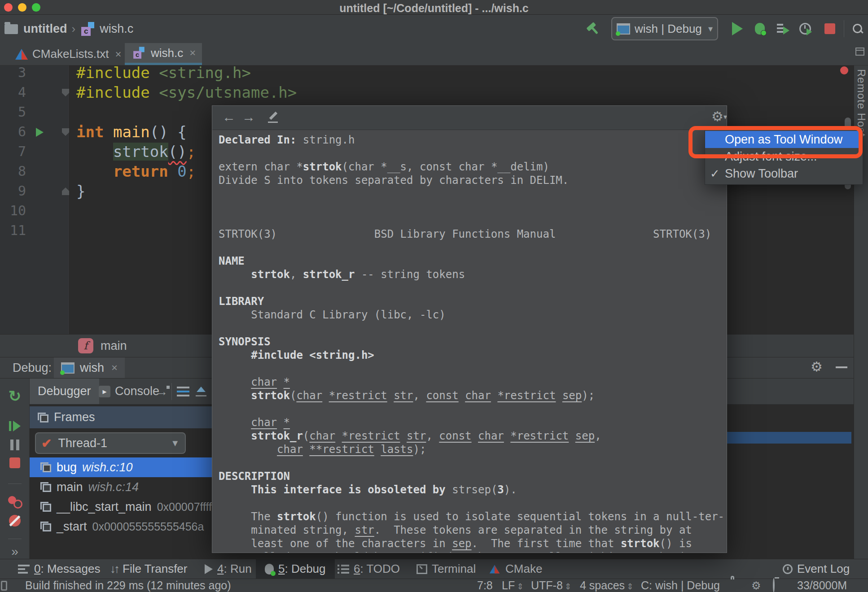 This screenshot has height=592, width=868. What do you see at coordinates (607, 586) in the screenshot?
I see `indent-setting: 4 spaces⇕` at bounding box center [607, 586].